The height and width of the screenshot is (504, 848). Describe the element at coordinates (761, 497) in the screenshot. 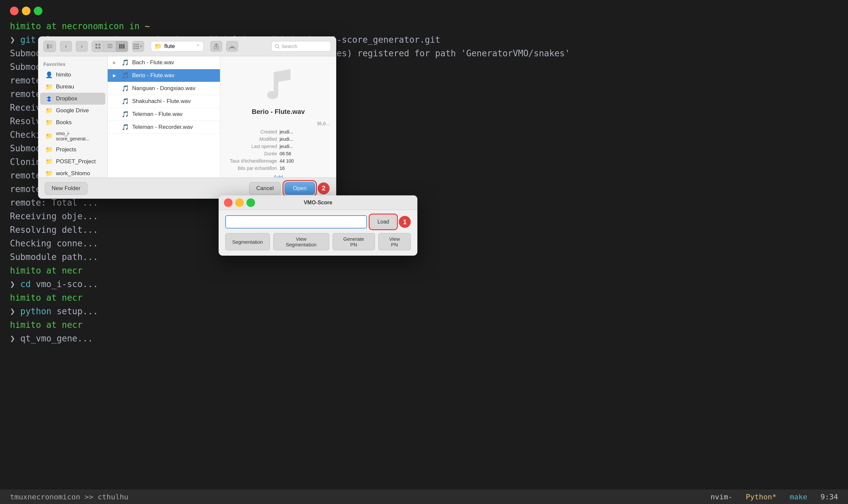

I see `python-indicator: Python*` at that location.